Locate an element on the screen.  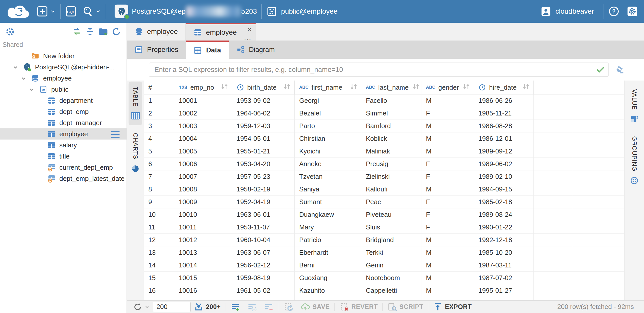
driver-manager-icon is located at coordinates (88, 11).